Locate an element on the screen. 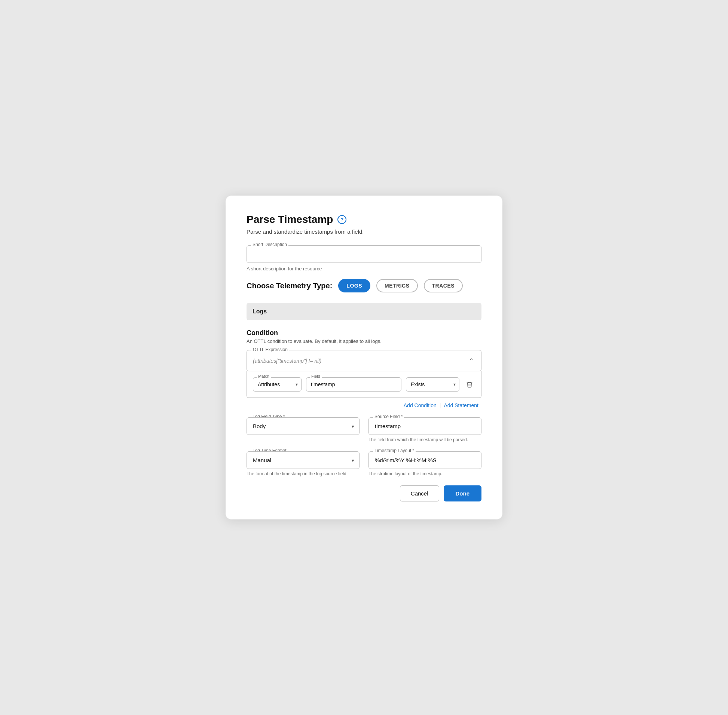  condition-section: Condition An OTTL condition to evaluate.… is located at coordinates (364, 373).